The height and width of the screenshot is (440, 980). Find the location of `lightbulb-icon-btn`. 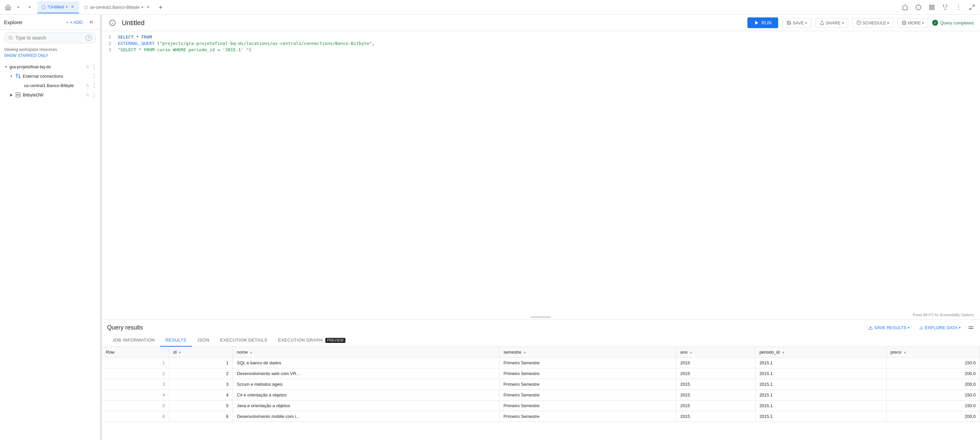

lightbulb-icon-btn is located at coordinates (945, 7).